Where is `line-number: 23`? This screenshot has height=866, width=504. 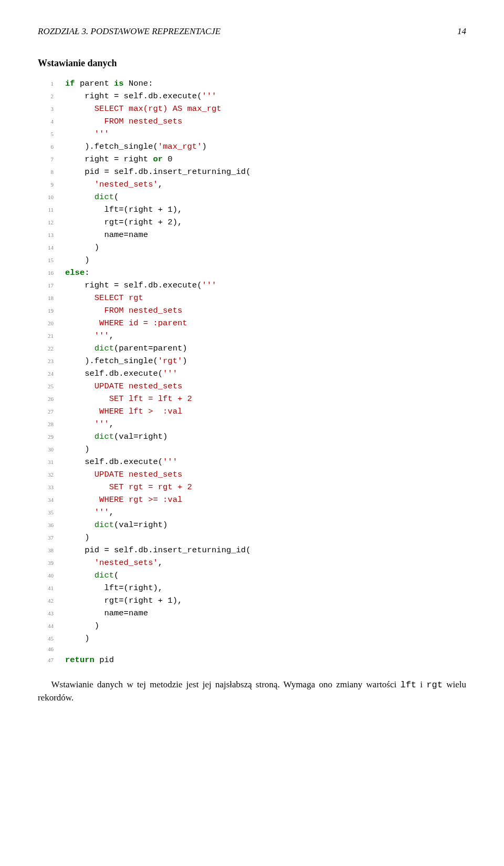
line-number: 23 is located at coordinates (46, 362).